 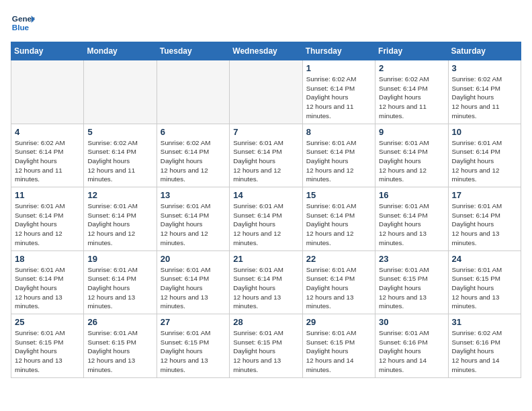 I want to click on calendar-week-row: 25Sunrise: 6:01 AMSunset: 6:15 PMDayligh…, so click(x=266, y=347).